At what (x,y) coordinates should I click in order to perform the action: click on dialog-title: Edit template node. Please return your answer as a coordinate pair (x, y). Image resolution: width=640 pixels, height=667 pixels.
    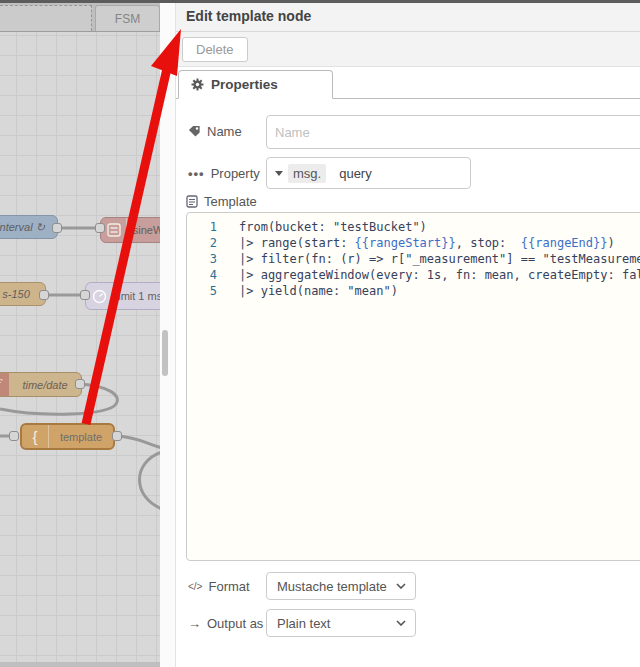
    Looking at the image, I should click on (244, 16).